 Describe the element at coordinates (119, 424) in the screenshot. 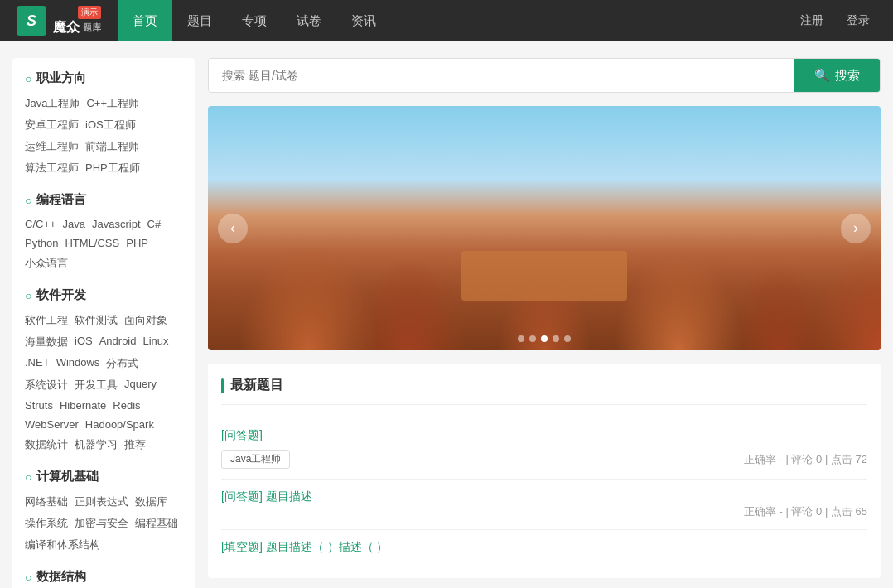

I see `sidebar-link-hadoop: Hadoop/Spark` at that location.